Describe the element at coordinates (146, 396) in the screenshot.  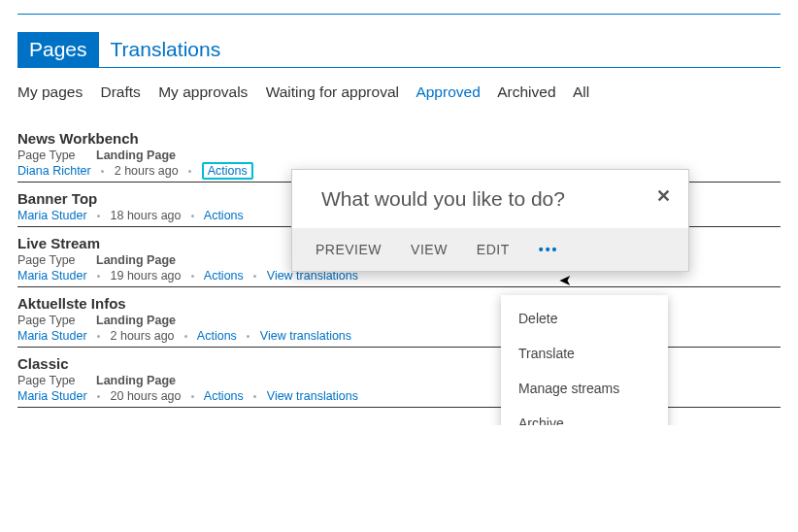
I see `time-ago: 20 hours ago` at that location.